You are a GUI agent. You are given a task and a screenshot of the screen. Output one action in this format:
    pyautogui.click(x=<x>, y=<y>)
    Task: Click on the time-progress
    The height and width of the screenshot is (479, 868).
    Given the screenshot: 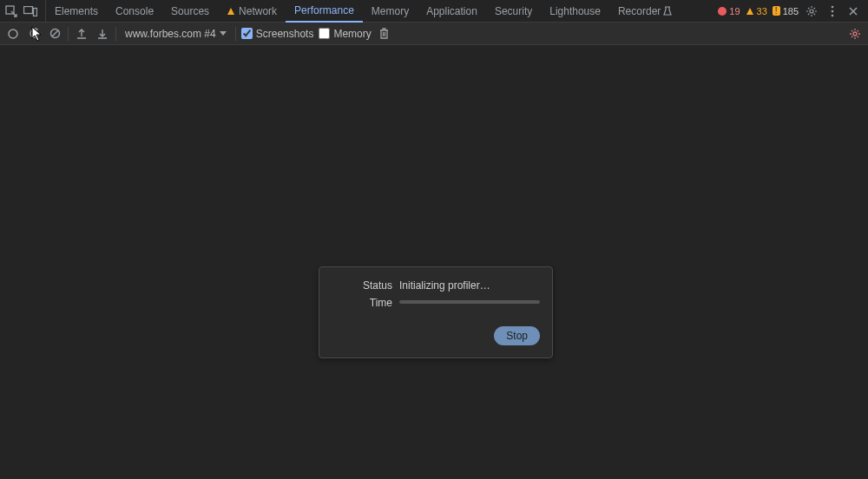 What is the action you would take?
    pyautogui.click(x=470, y=302)
    